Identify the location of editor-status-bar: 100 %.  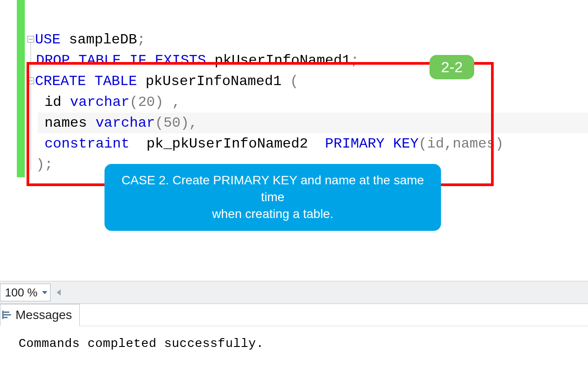
(294, 292).